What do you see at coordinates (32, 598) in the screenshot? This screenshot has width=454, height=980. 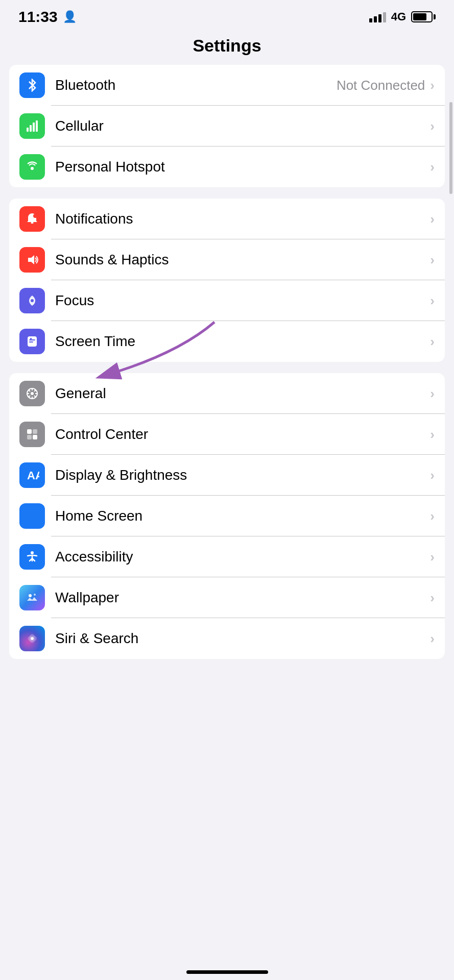 I see `wallpaper-icon` at bounding box center [32, 598].